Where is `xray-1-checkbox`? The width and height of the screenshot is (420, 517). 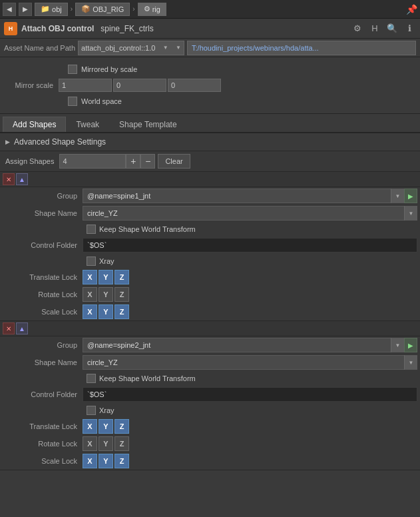 xray-1-checkbox is located at coordinates (91, 261).